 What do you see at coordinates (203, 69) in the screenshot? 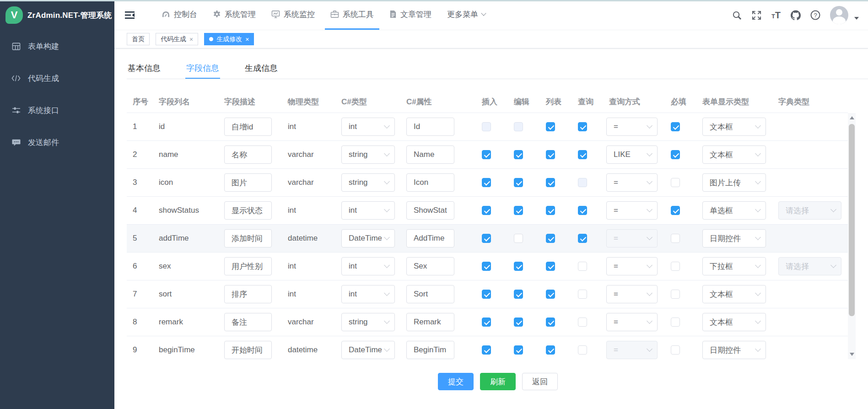
I see `tab-field-info: 字段信息` at bounding box center [203, 69].